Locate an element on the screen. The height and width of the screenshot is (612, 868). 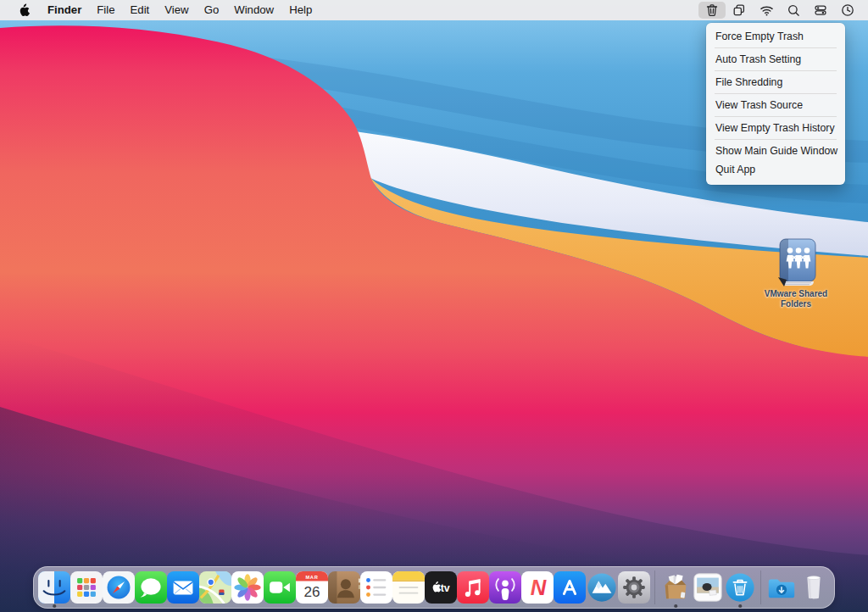
menu-finder: Finder is located at coordinates (64, 10).